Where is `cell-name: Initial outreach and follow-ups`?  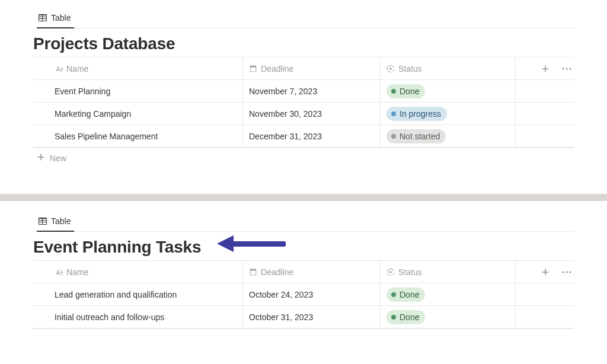
cell-name: Initial outreach and follow-ups is located at coordinates (138, 317).